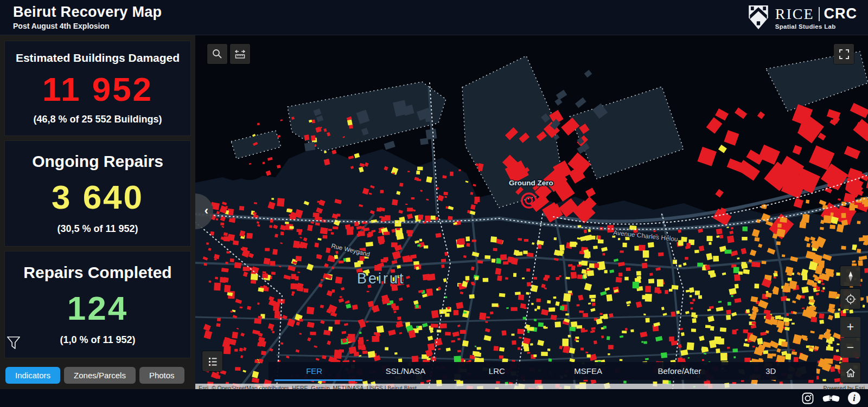 The image size is (868, 407). Describe the element at coordinates (851, 276) in the screenshot. I see `compass-button` at that location.